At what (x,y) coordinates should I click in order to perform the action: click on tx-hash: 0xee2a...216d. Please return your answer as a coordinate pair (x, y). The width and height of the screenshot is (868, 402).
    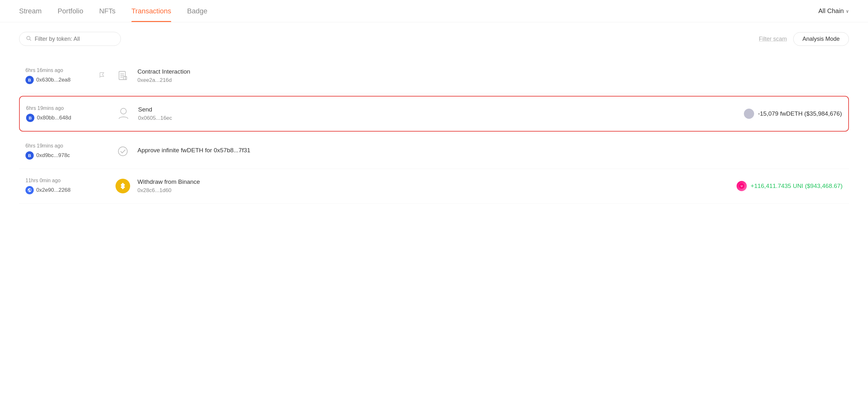
    Looking at the image, I should click on (490, 80).